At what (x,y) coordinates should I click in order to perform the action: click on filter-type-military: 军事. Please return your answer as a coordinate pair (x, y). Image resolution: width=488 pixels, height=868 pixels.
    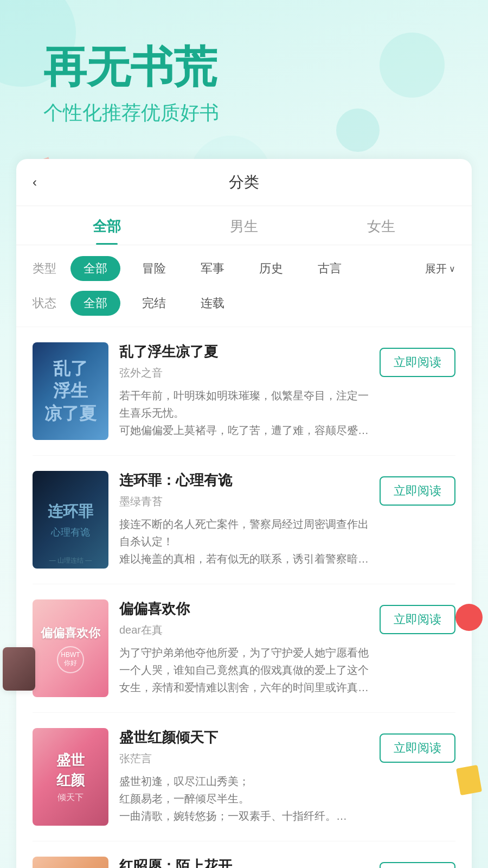
    Looking at the image, I should click on (213, 269).